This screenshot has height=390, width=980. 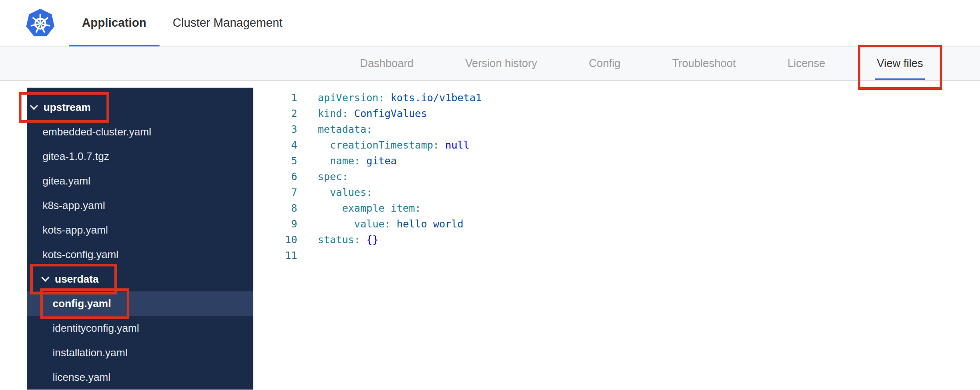 I want to click on tree-row-content: embedded-cluster.yaml, so click(x=97, y=132).